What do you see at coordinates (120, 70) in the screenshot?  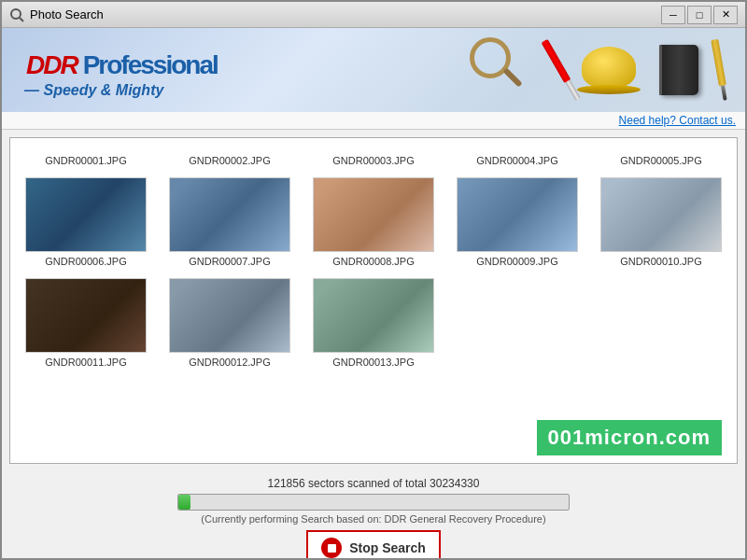 I see `brand-area: DDRProfessional — Speedy & Mighty` at bounding box center [120, 70].